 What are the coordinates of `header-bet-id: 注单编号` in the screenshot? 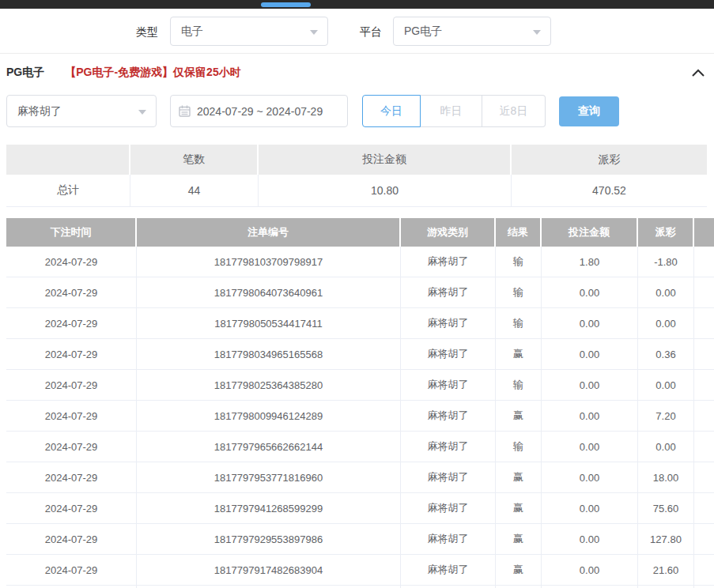 It's located at (269, 232).